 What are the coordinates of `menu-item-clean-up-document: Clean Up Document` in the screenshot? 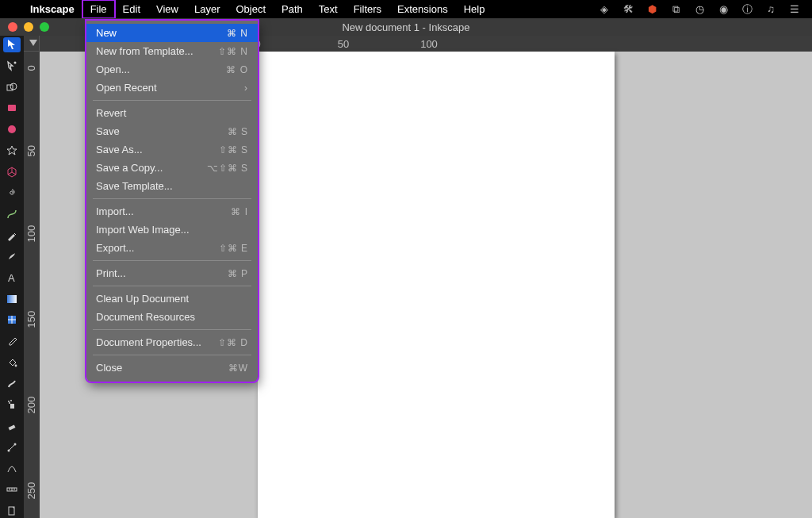 It's located at (172, 298).